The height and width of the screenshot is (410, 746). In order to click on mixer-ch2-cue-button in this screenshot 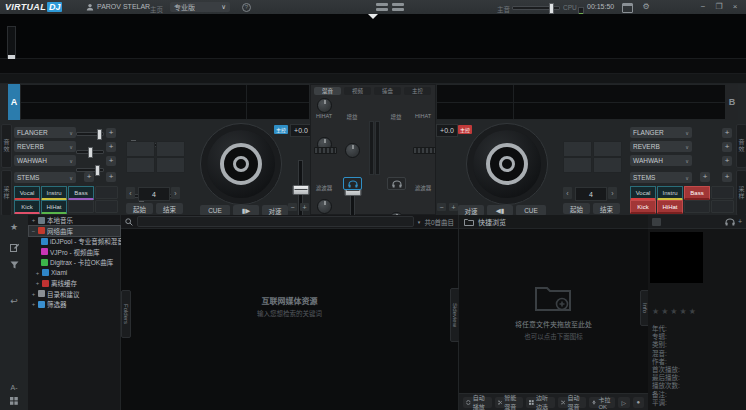, I will do `click(396, 184)`.